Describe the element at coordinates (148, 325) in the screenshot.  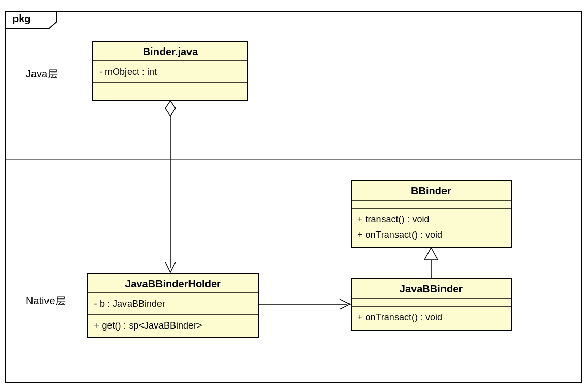
I see `class-holder-op-0: + get() : sp<JavaBBinder>` at that location.